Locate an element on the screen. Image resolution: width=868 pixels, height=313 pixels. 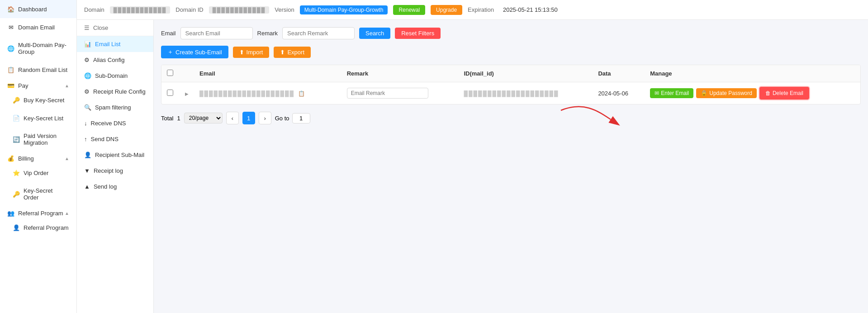
submenu-item-alias-config: ⚙ Alias Config is located at coordinates (115, 60).